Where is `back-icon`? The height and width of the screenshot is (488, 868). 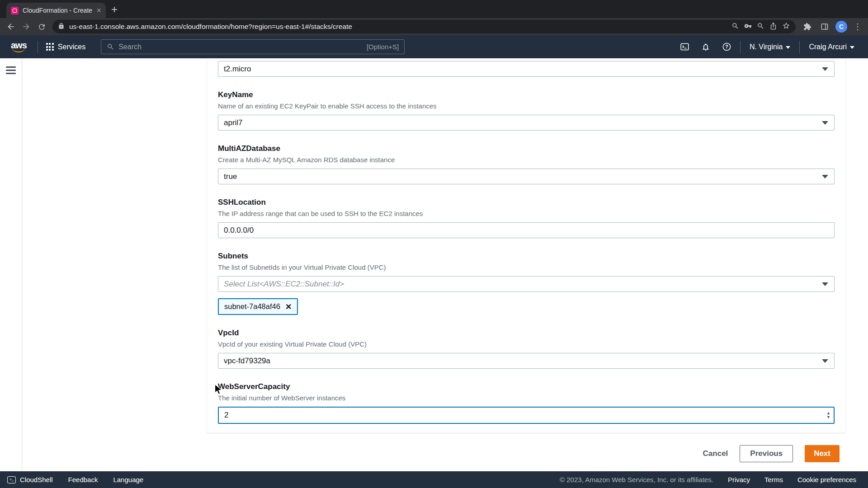
back-icon is located at coordinates (11, 27).